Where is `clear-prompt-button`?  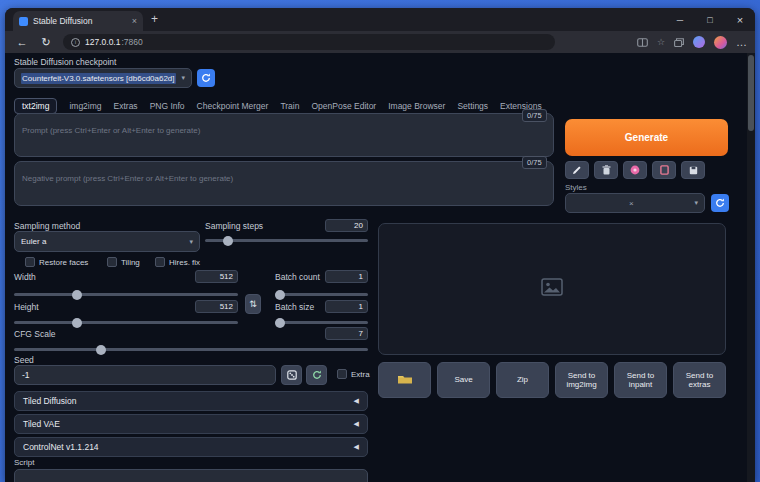 clear-prompt-button is located at coordinates (606, 170).